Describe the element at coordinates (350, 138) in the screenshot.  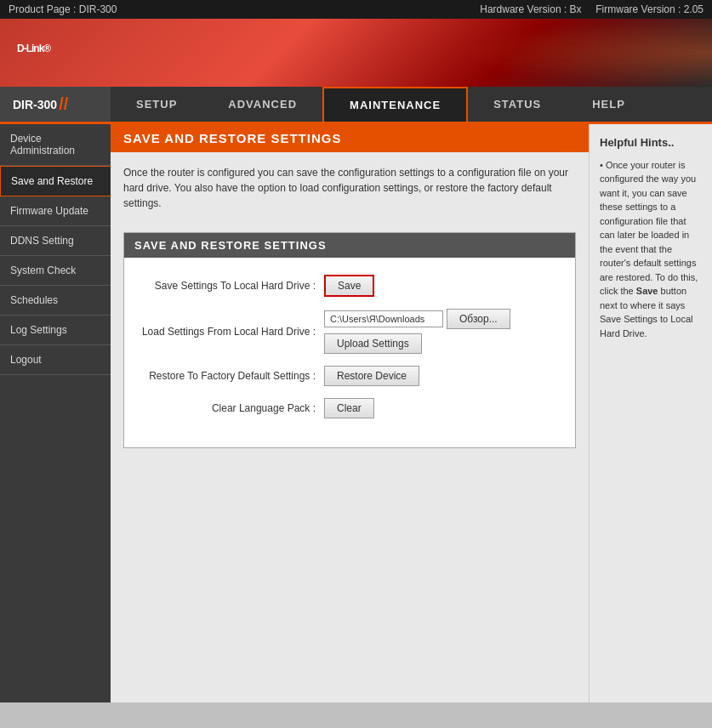
I see `page-title: SAVE AND RESTORE SETTINGS` at that location.